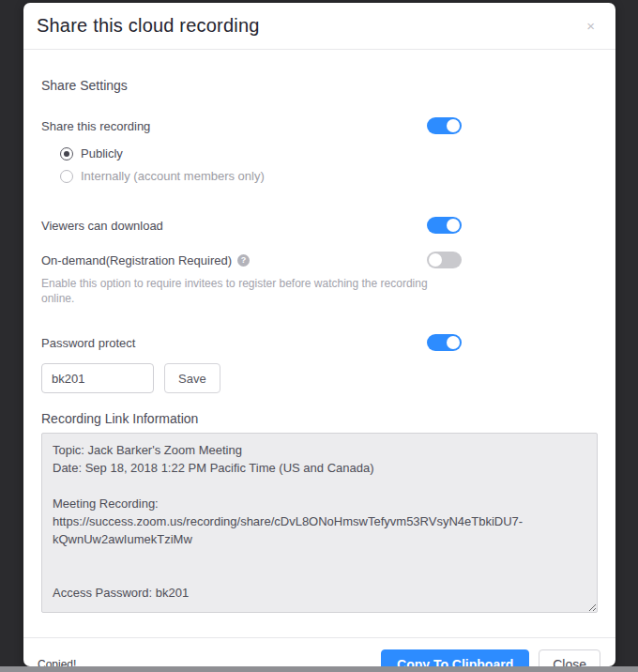 The image size is (638, 672). Describe the element at coordinates (319, 85) in the screenshot. I see `share-settings-heading: Share Settings` at that location.